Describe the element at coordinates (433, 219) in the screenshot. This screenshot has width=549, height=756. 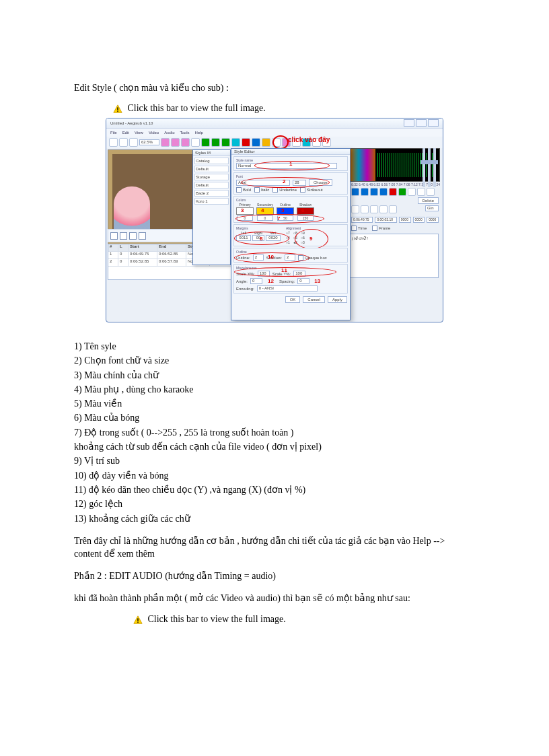
I see `margin-input-3: 0000` at that location.